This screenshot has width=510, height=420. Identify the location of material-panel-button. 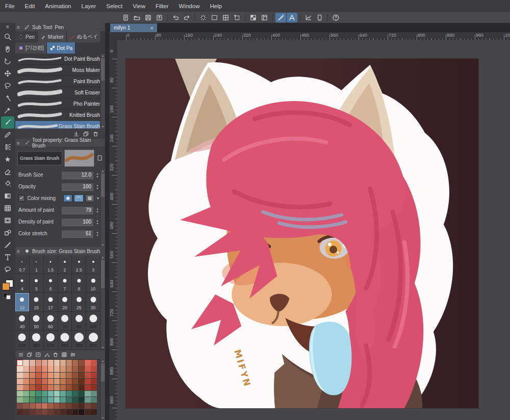
(264, 17).